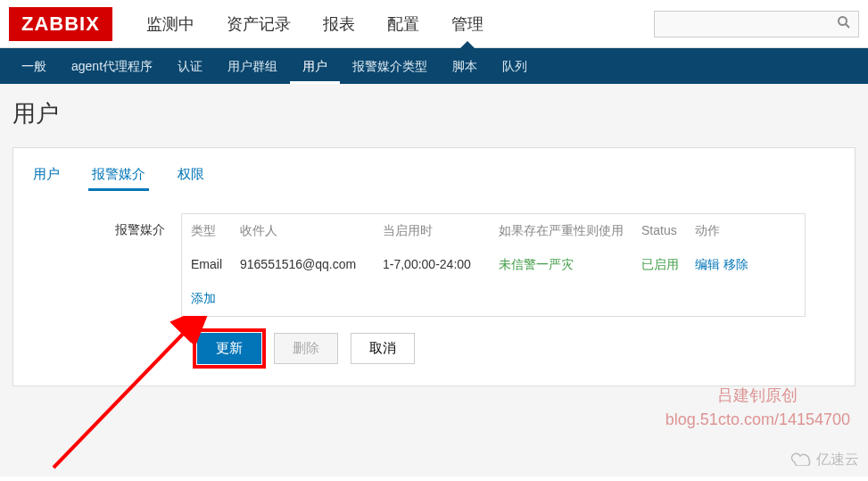 The height and width of the screenshot is (481, 868). I want to click on watermark: 吕建钊原创 blog.51cto.com/14154700, so click(758, 408).